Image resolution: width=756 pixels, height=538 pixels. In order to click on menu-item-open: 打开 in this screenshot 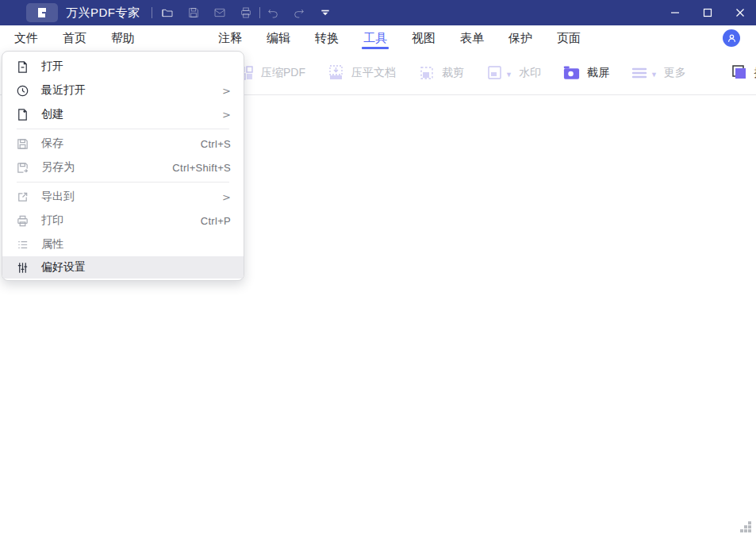, I will do `click(123, 67)`.